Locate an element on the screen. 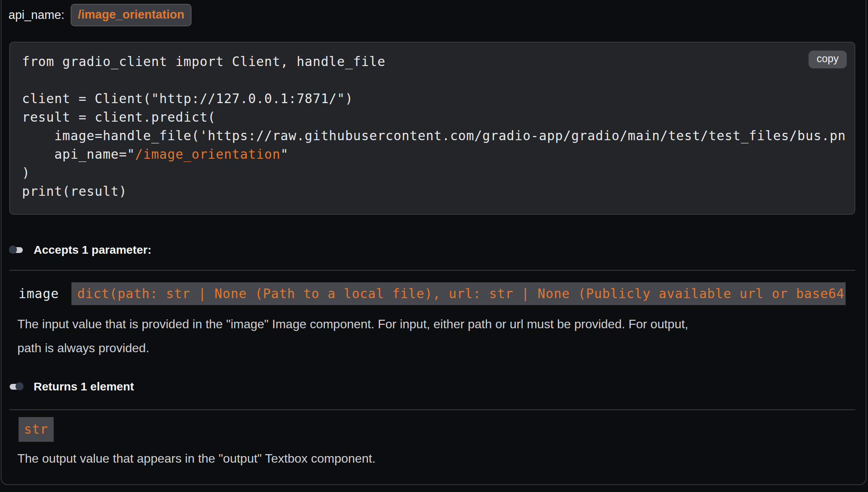 The height and width of the screenshot is (492, 868). code-line: image=handle_file('https://raw.githubuse… is located at coordinates (438, 136).